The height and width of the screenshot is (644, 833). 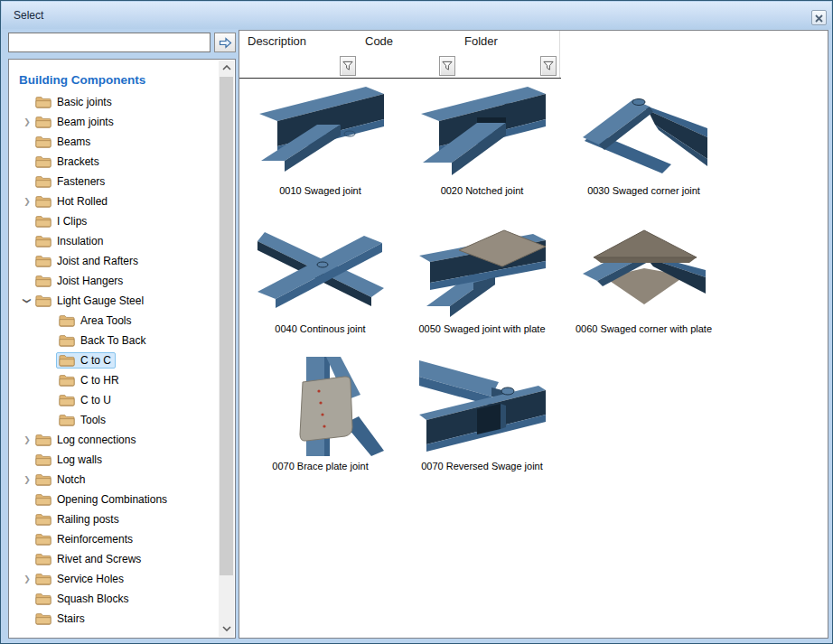 I want to click on tree-item: ❯ Beam joints, so click(x=114, y=122).